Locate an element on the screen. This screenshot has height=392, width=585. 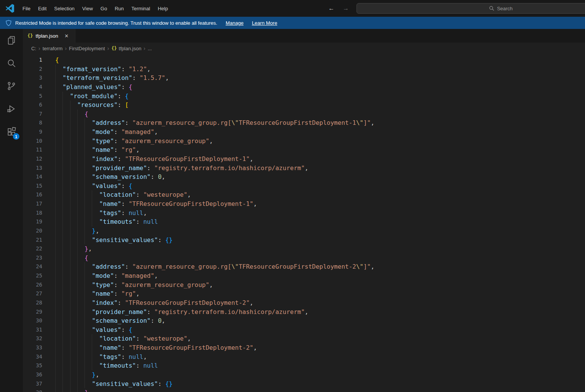
line-number: 25 is located at coordinates (39, 276).